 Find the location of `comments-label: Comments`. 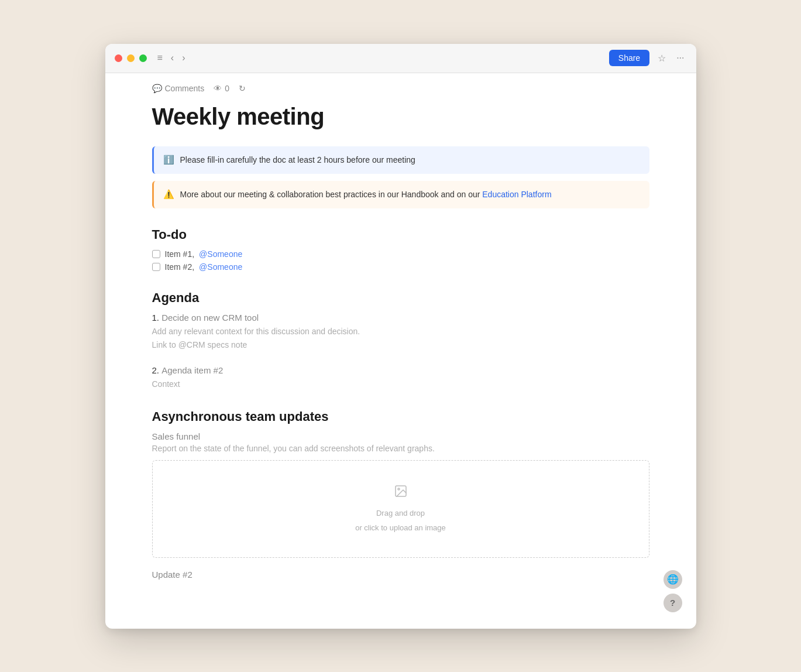

comments-label: Comments is located at coordinates (185, 88).